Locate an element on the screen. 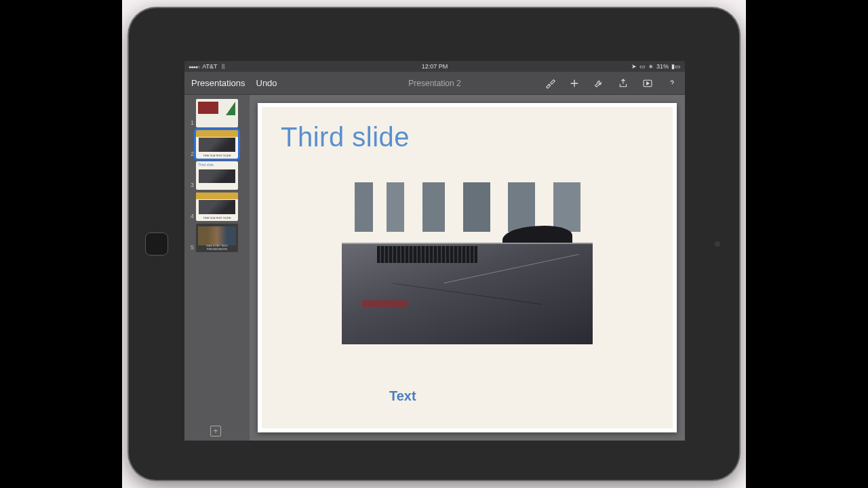 The image size is (868, 488). thumb-number: 4 is located at coordinates (191, 217).